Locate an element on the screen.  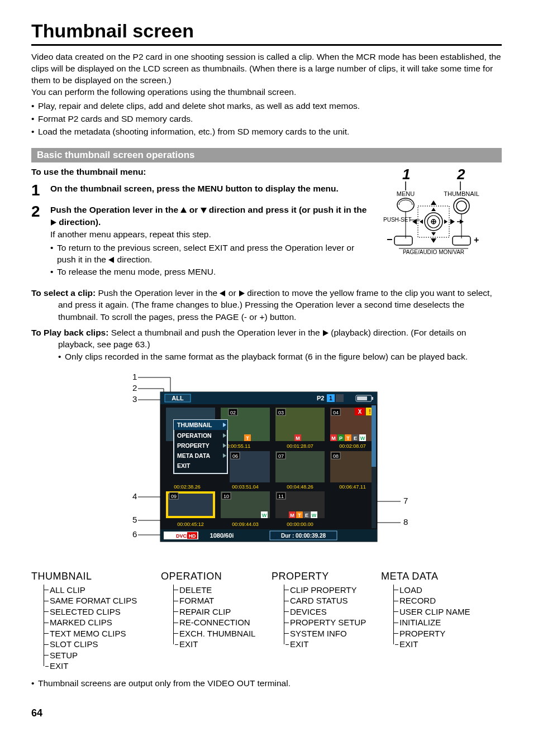
tree-item: LOAD is located at coordinates (440, 590).